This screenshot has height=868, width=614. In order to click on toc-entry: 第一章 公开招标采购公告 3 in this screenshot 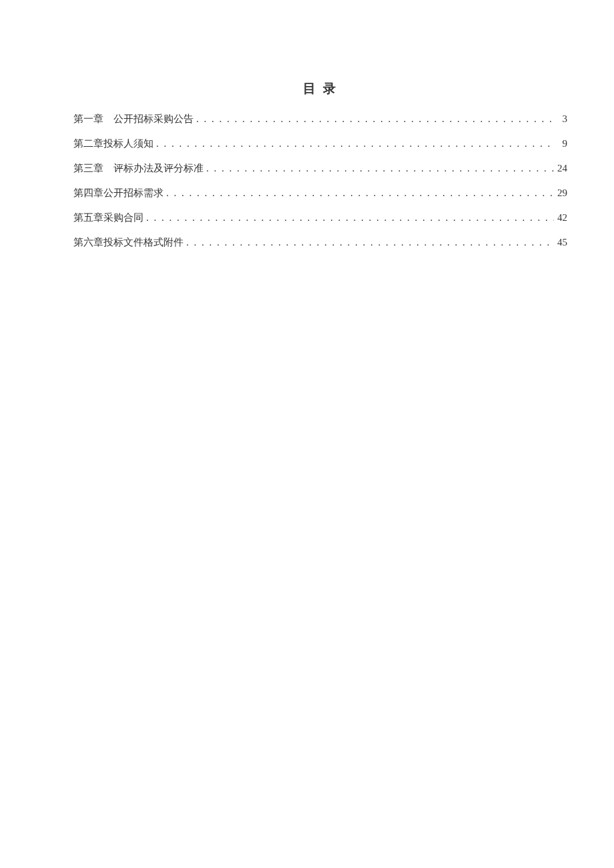, I will do `click(320, 119)`.